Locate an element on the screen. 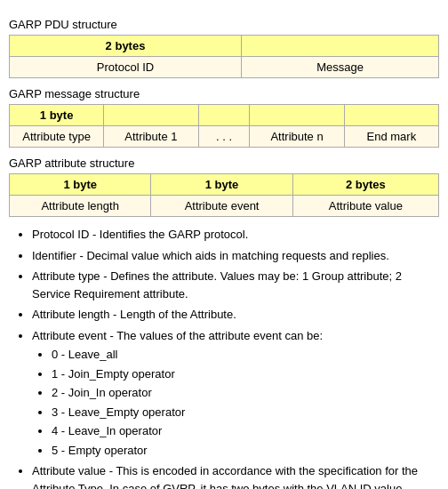  attribute-event: Attribute event is located at coordinates (222, 206).